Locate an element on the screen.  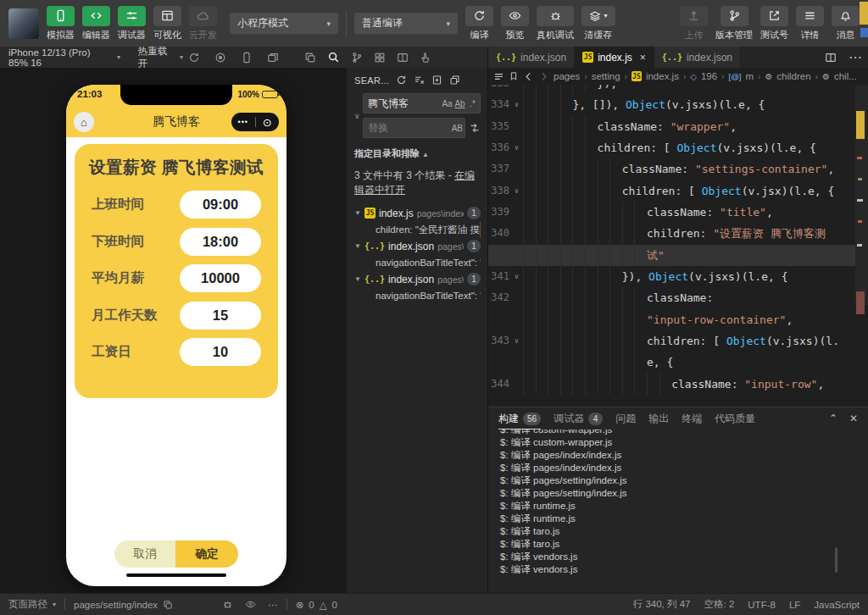
bug-icon is located at coordinates (227, 605).